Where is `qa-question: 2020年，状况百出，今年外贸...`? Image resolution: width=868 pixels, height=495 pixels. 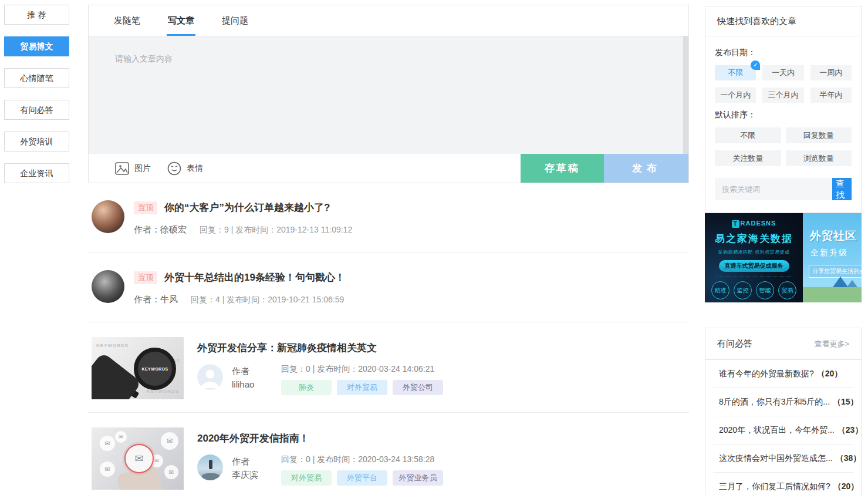
qa-question: 2020年，状况百出，今年外贸... is located at coordinates (777, 430).